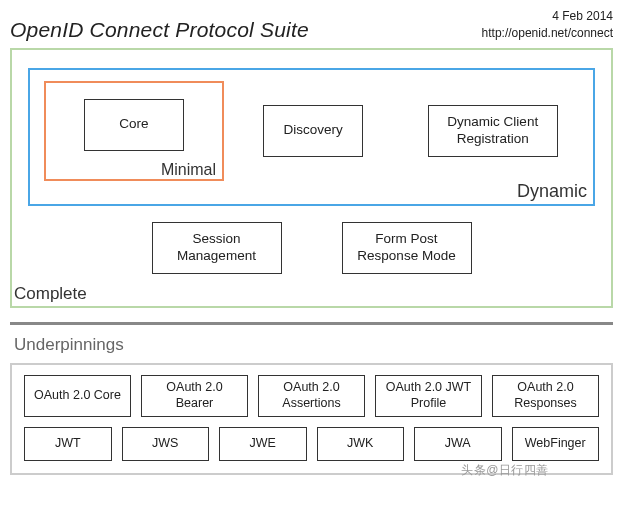 The image size is (623, 531). What do you see at coordinates (313, 131) in the screenshot?
I see `spec-discovery: Discovery` at bounding box center [313, 131].